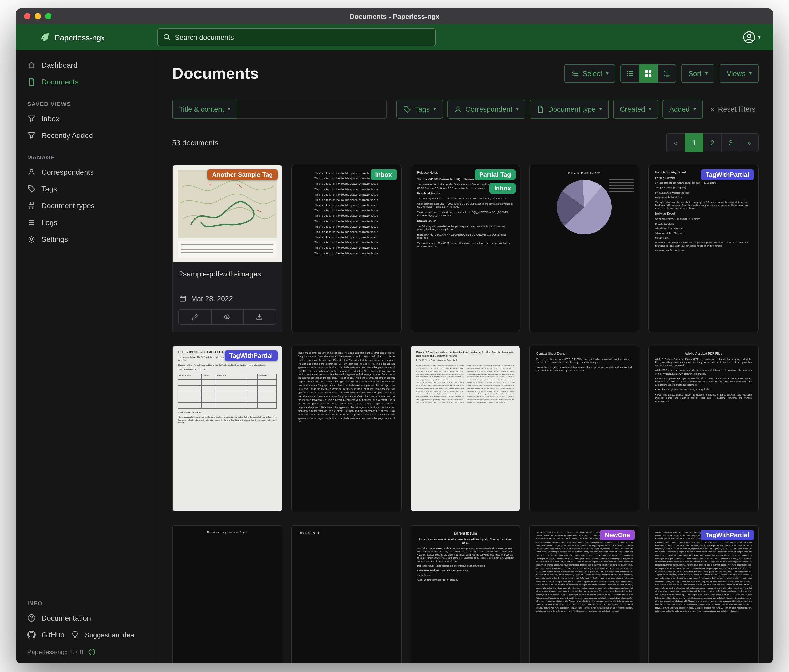  I want to click on download-icon, so click(260, 317).